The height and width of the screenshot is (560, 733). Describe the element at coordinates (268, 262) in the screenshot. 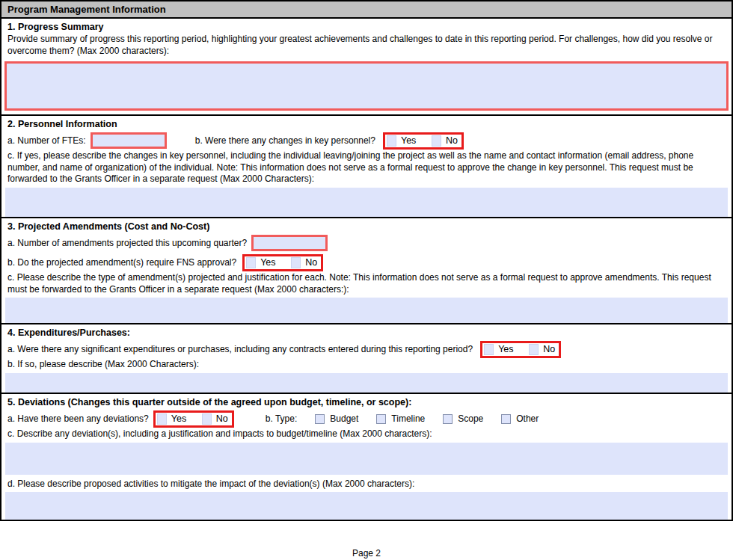

I see `fns-approval-yes-label: Yes` at that location.